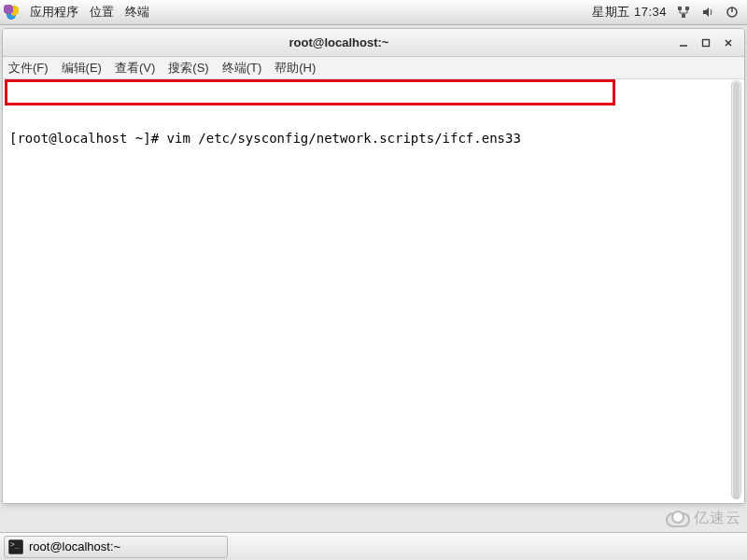 Image resolution: width=747 pixels, height=560 pixels. Describe the element at coordinates (708, 12) in the screenshot. I see `volume-icon` at that location.